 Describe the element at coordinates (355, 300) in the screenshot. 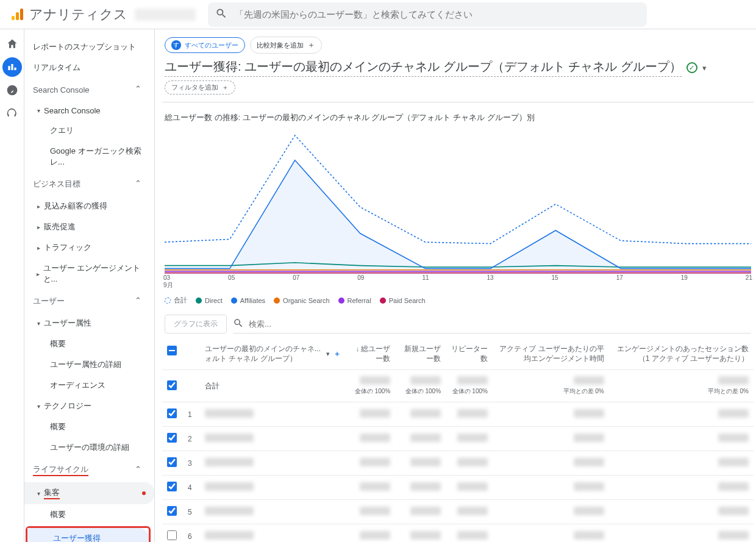

I see `legend-item: Referral` at that location.